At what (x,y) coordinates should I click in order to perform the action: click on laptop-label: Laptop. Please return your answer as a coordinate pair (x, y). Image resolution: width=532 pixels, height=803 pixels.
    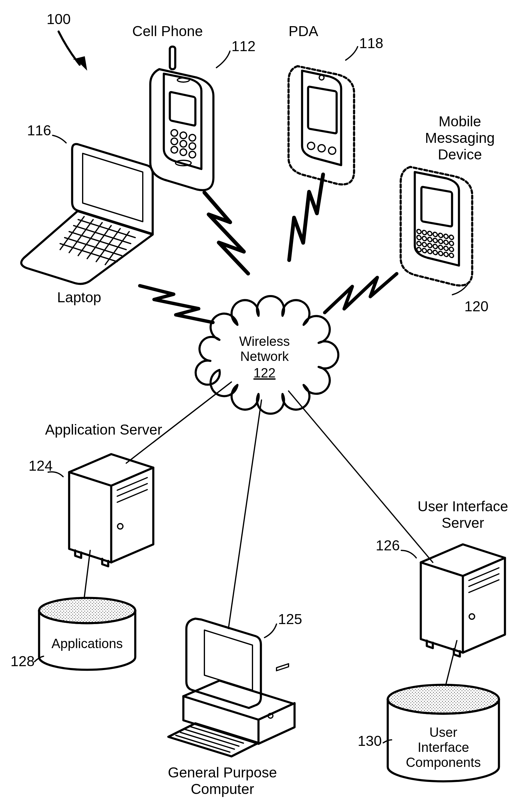
    Looking at the image, I should click on (79, 297).